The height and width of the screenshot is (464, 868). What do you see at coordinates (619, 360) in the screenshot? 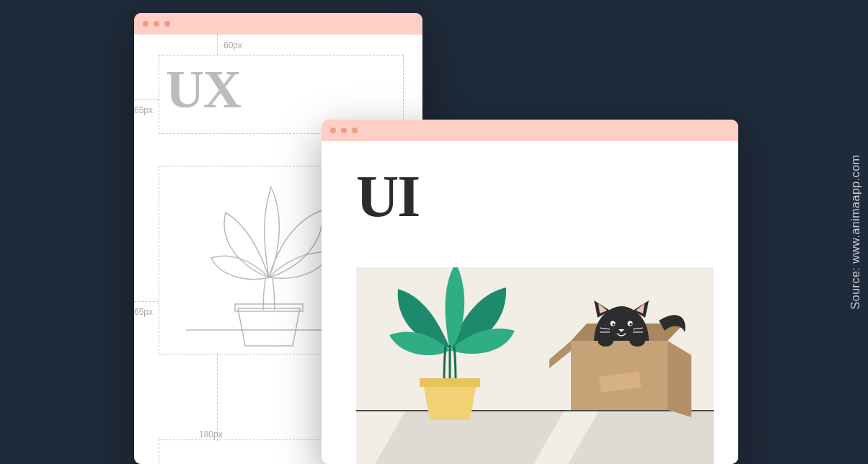
I see `cat-in-box-icon` at bounding box center [619, 360].